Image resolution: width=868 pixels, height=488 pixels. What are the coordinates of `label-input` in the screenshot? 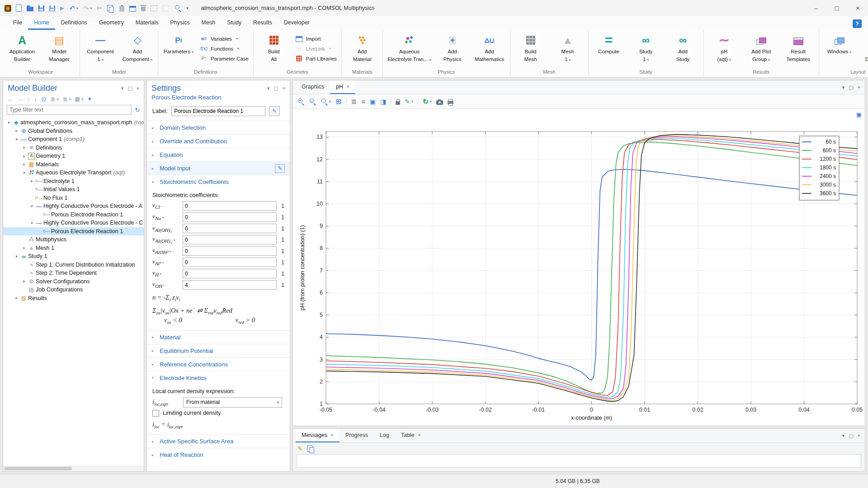 It's located at (218, 111).